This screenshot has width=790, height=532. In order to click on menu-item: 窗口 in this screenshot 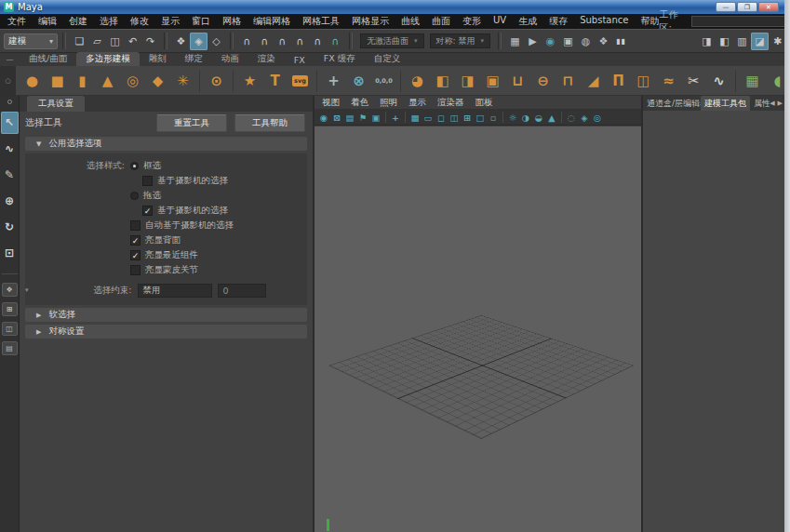, I will do `click(201, 21)`.